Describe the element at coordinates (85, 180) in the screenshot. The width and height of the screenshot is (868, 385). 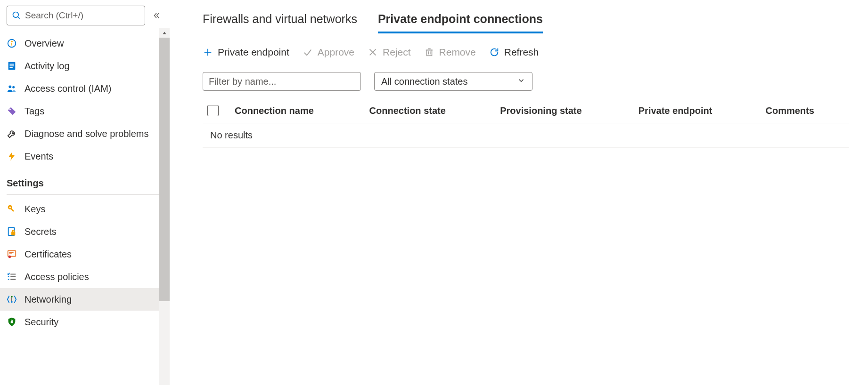
I see `sidebar-group-settings: Settings` at that location.